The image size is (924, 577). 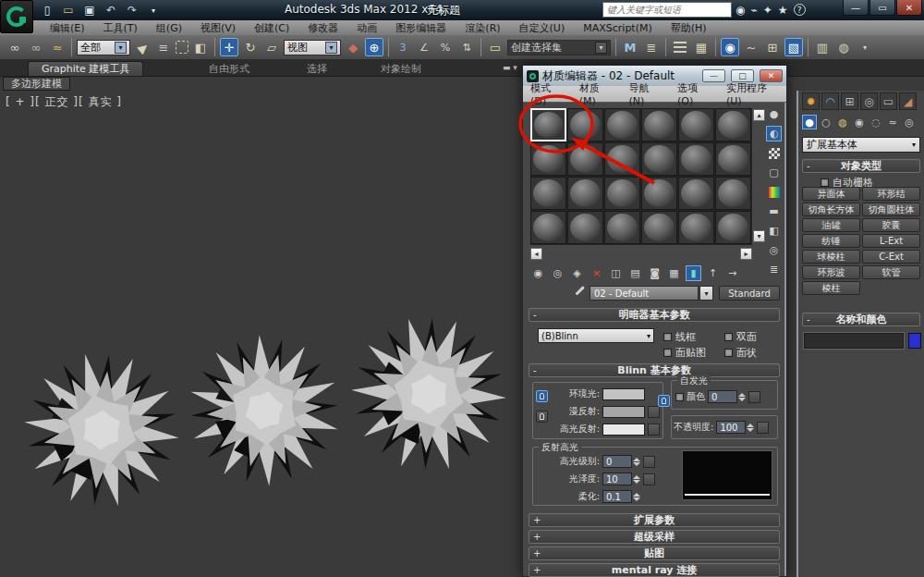 What do you see at coordinates (891, 257) in the screenshot?
I see `button-c-ext: C-Ext` at bounding box center [891, 257].